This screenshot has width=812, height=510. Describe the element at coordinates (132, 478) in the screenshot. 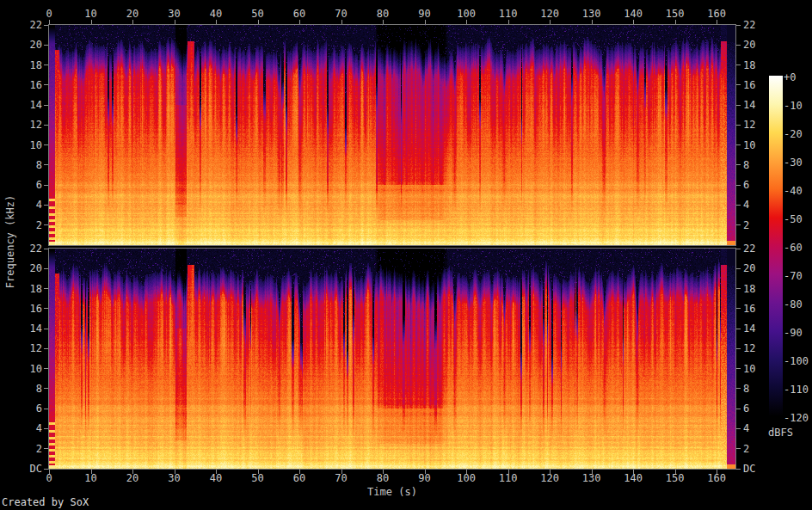

I see `time-tick-label-bottom: 20` at that location.